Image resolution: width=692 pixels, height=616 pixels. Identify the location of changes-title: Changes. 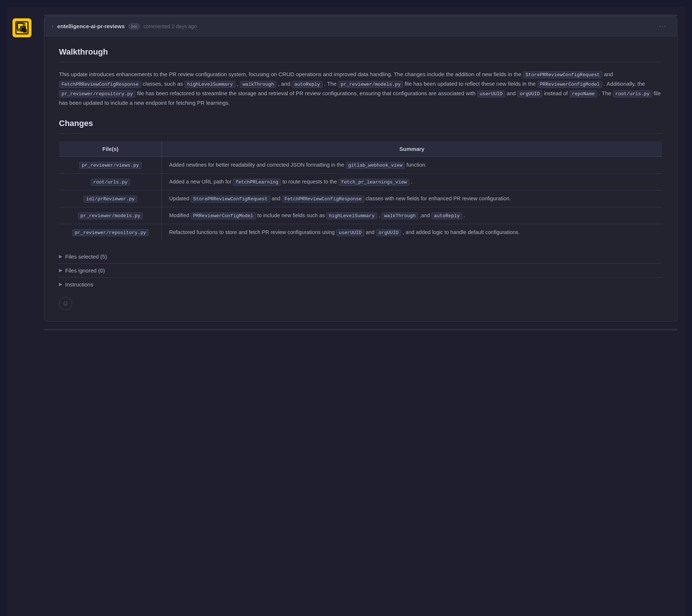
(361, 126).